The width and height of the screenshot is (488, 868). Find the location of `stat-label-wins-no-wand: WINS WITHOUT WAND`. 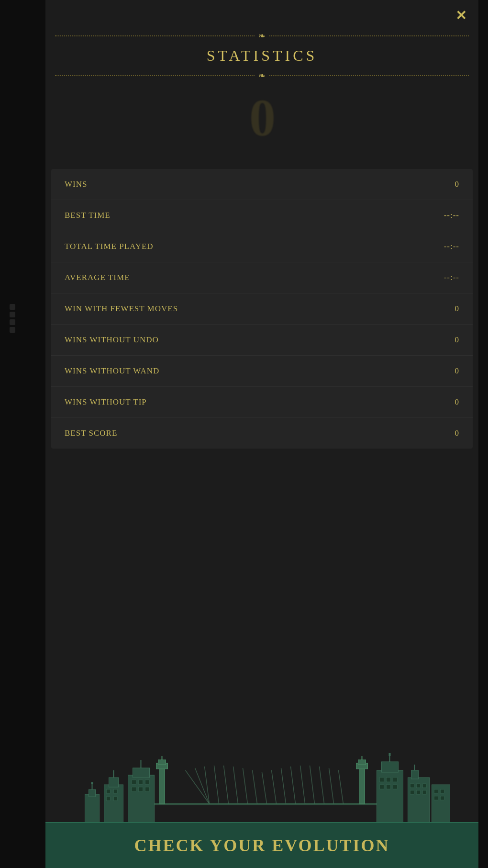

stat-label-wins-no-wand: WINS WITHOUT WAND is located at coordinates (112, 371).